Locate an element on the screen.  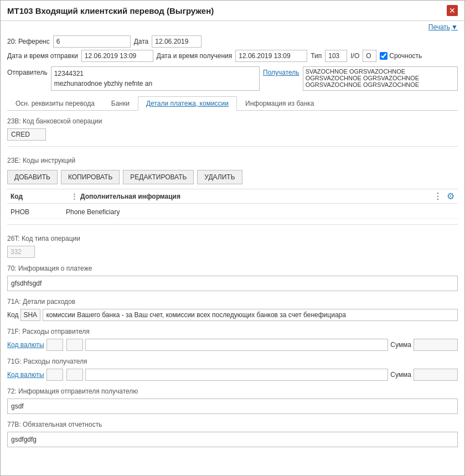
section-77b-label: 77В: Обязательная отчетность is located at coordinates (232, 425).